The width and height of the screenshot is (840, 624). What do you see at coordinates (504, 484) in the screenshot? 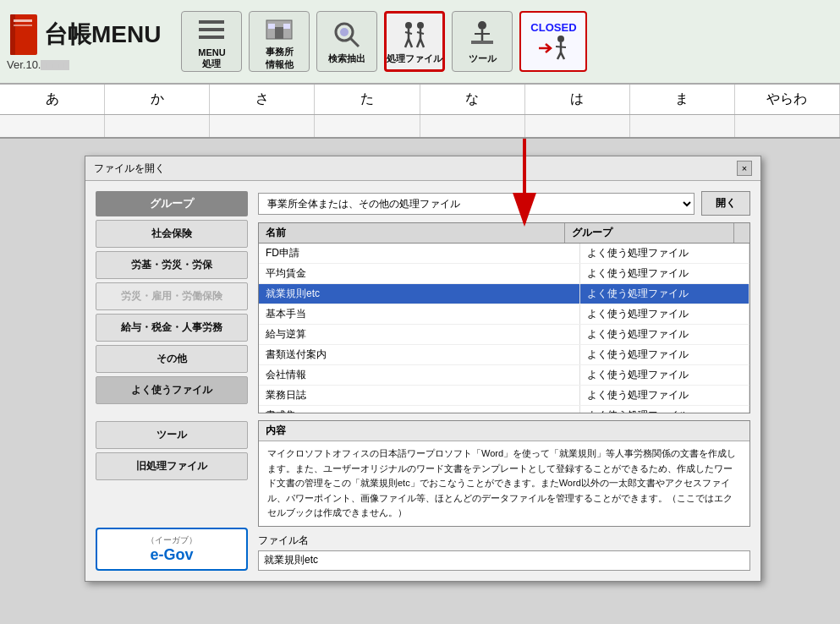
I see `content-text: マイクロソフトオフィスの日本語ワープロソフト「Word」を使って「就業規則」等人…` at bounding box center [504, 484].